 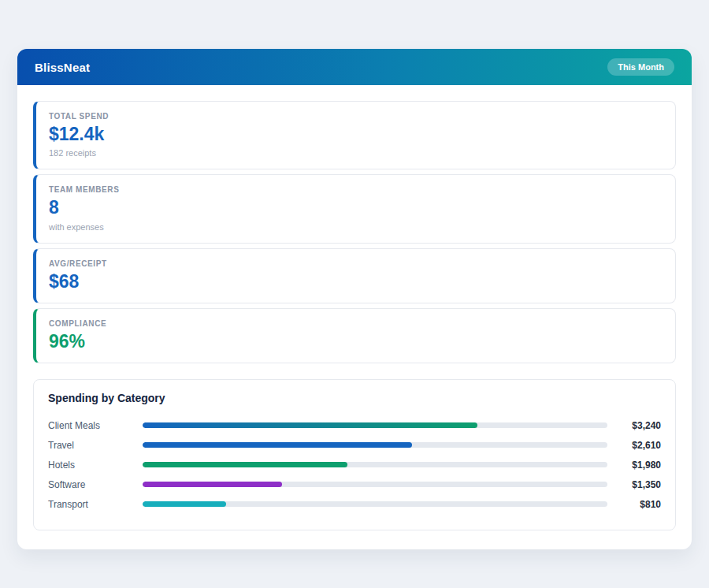 I want to click on bar-hotels, so click(x=245, y=465).